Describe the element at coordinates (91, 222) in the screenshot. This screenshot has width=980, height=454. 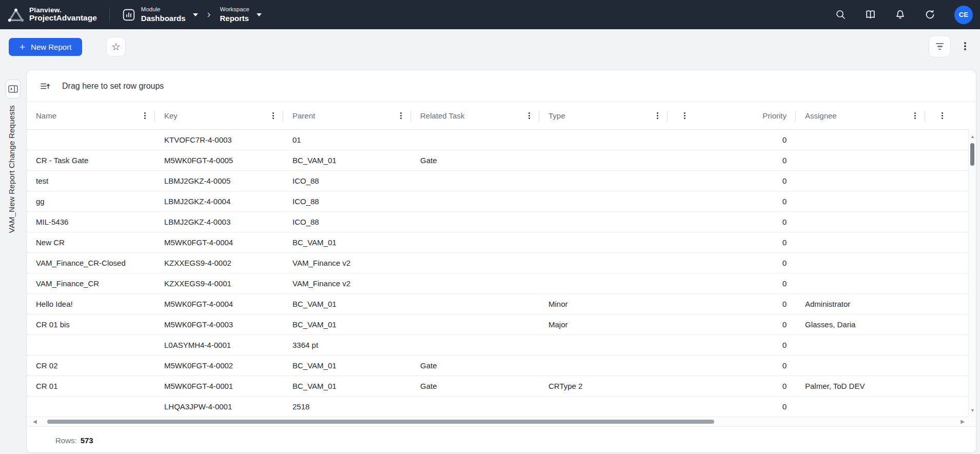
I see `cell-name: MIL-5436` at that location.